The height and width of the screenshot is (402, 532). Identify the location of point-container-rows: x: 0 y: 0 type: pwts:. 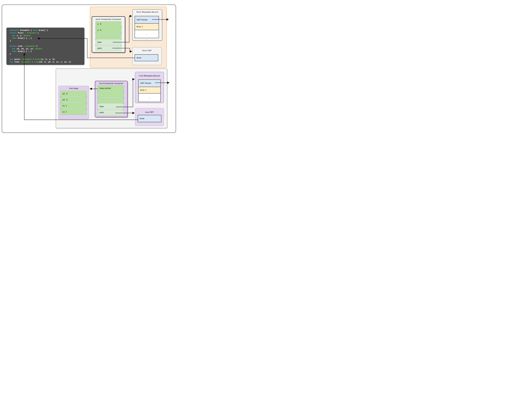
(108, 36).